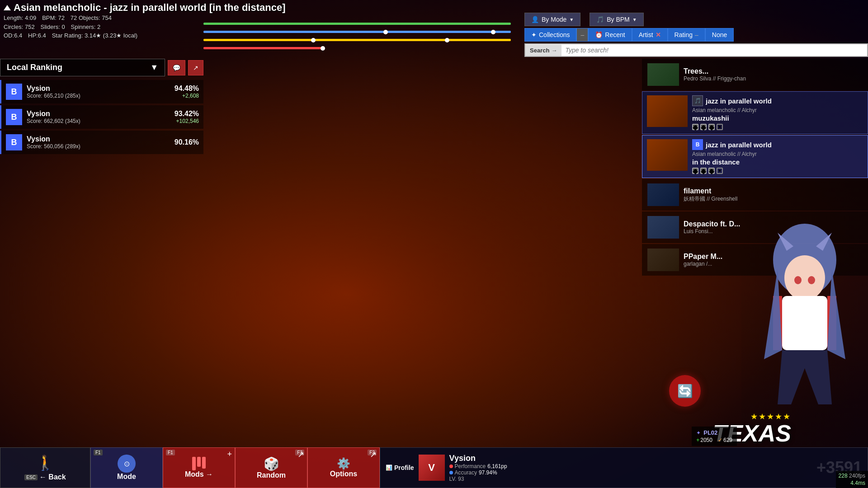  What do you see at coordinates (685, 391) in the screenshot?
I see `notification-circle: 🔄` at bounding box center [685, 391].